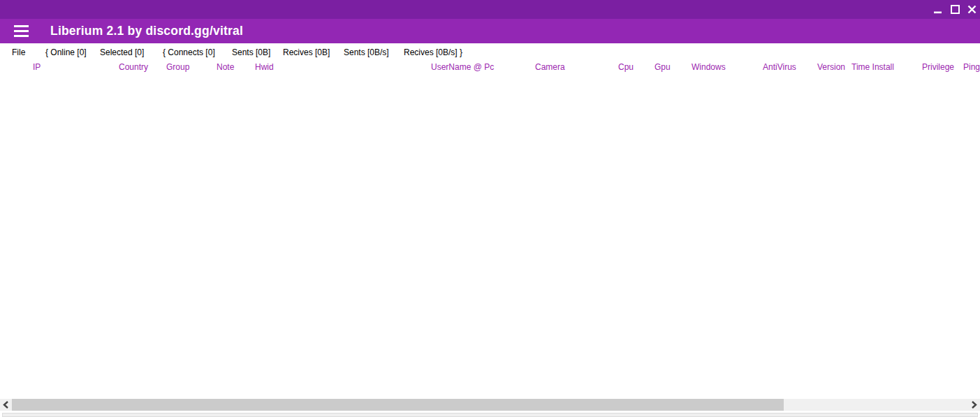 The image size is (980, 417). I want to click on column-header-camera: Camera, so click(550, 67).